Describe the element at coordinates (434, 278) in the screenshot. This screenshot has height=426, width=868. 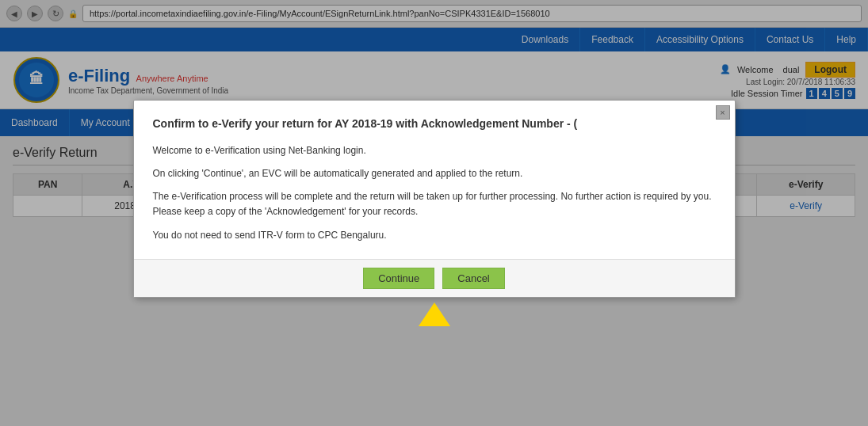
I see `modal-footer: Continue Cancel` at that location.